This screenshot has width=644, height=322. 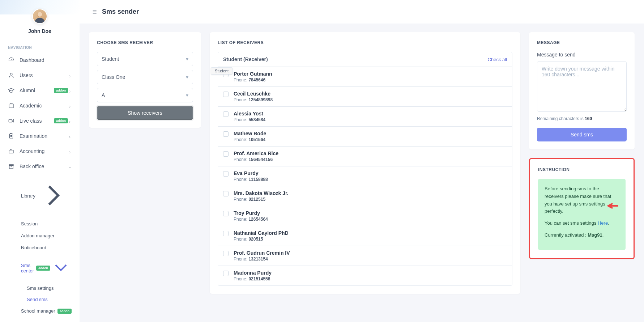 What do you see at coordinates (370, 153) in the screenshot?
I see `receiver-name: Prof. America Rice` at bounding box center [370, 153].